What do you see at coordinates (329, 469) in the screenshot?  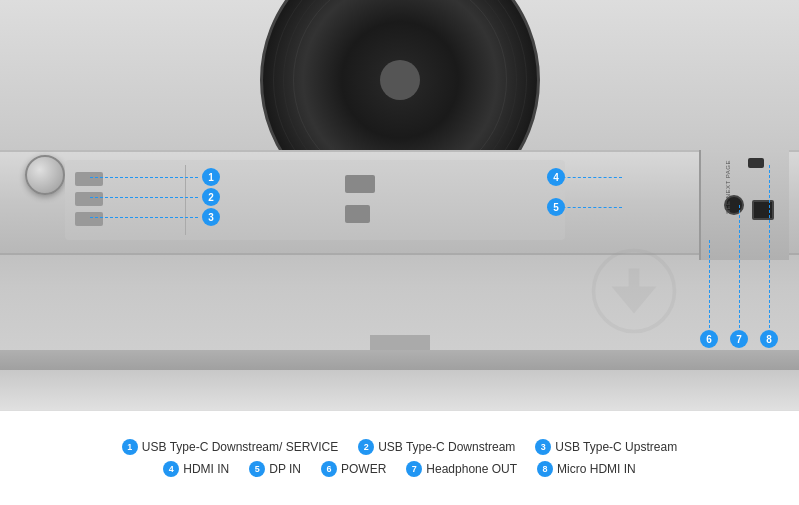 I see `ann-num-6: 6` at bounding box center [329, 469].